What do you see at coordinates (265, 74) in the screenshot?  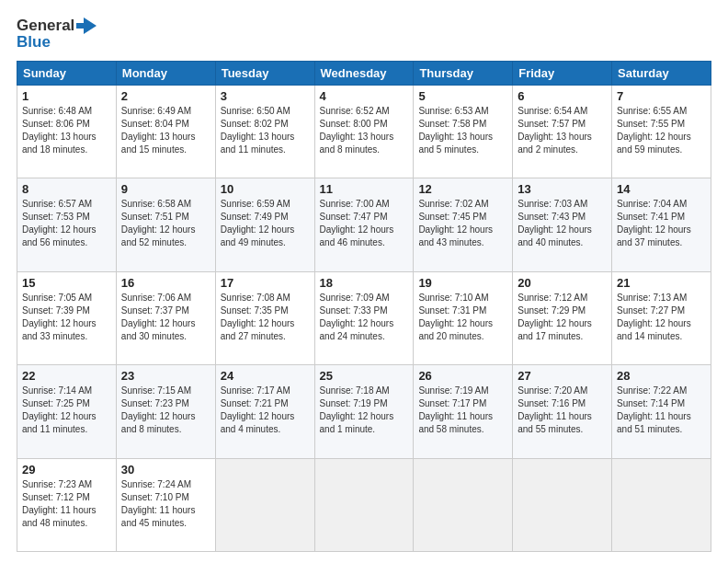 I see `column-header-tuesday: Tuesday` at bounding box center [265, 74].